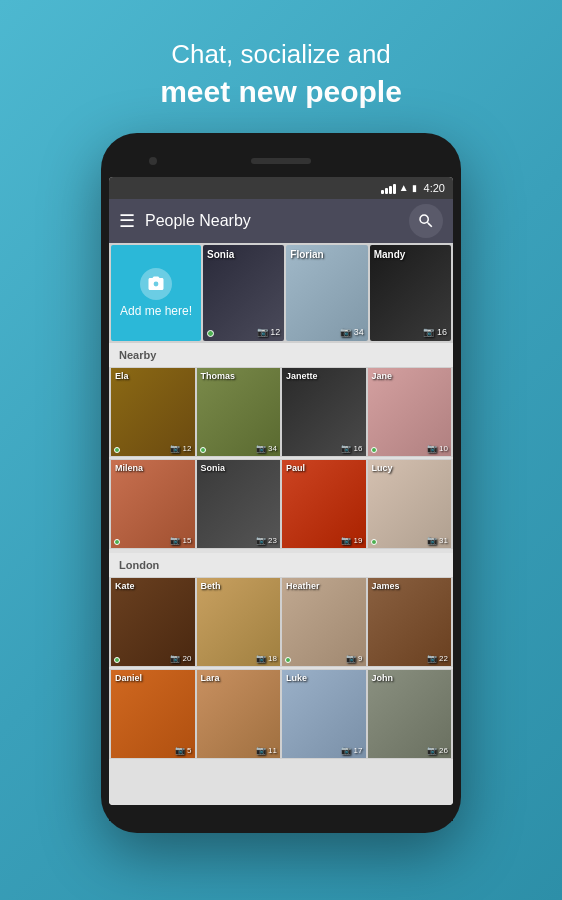 Image resolution: width=562 pixels, height=900 pixels. Describe the element at coordinates (435, 332) in the screenshot. I see `featured-mandy-count: 📷 16` at that location.